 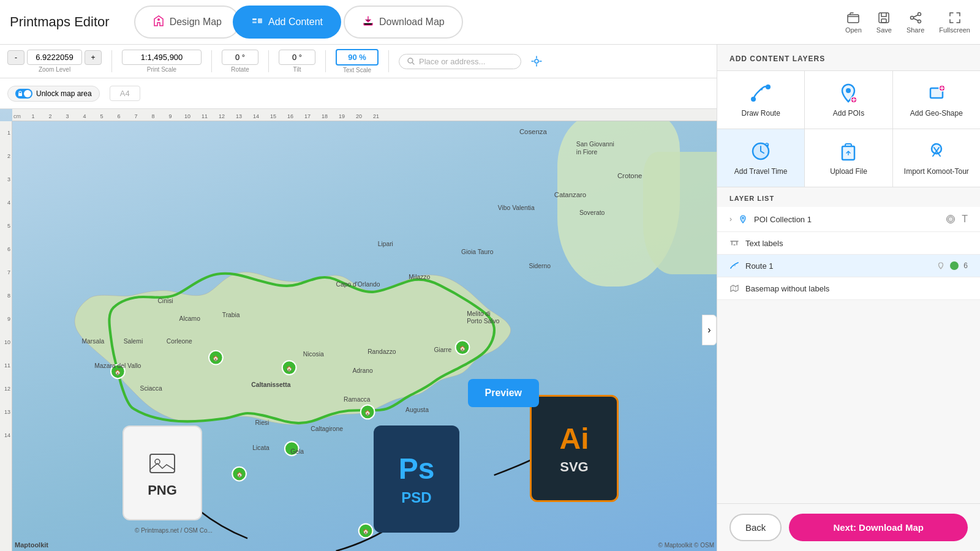 What do you see at coordinates (884, 30) in the screenshot?
I see `save-label: Save` at bounding box center [884, 30].